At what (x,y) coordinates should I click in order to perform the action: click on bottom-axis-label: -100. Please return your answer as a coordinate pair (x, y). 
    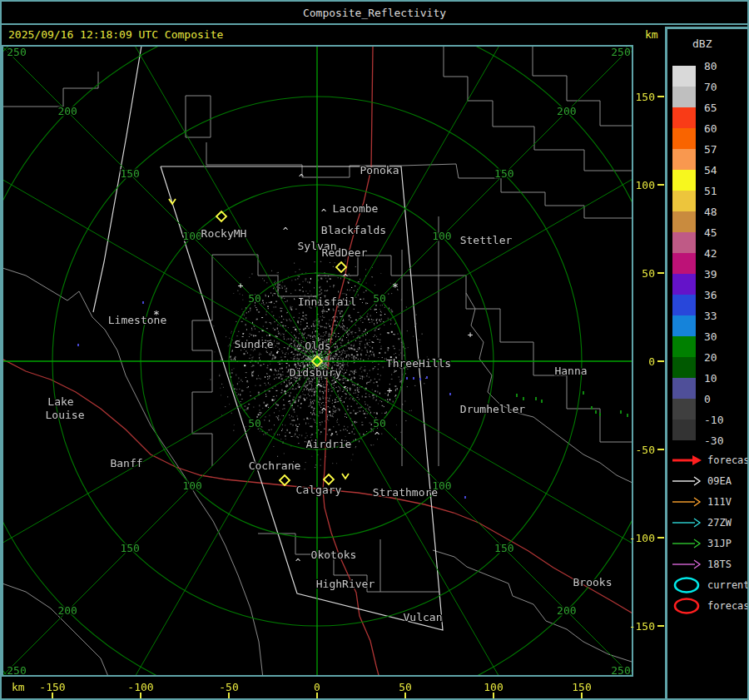
    Looking at the image, I should click on (140, 688).